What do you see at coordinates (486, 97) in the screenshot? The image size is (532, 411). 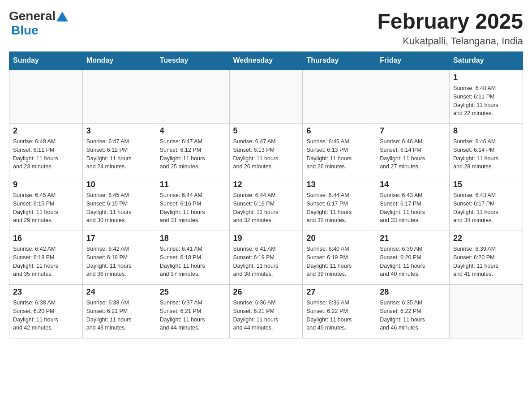 I see `calendar-cell: 1Sunrise: 6:48 AMSunset: 6:11 PMDaylight…` at bounding box center [486, 97].